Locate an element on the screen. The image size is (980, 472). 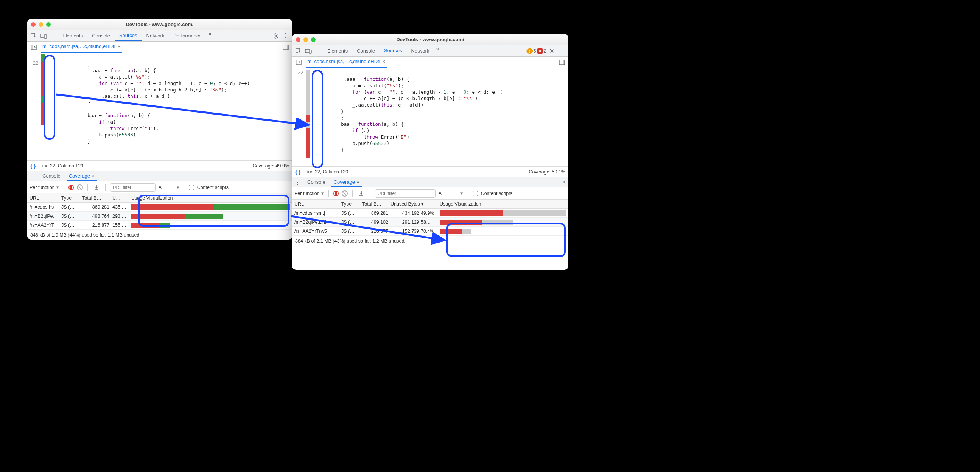
table-row: /rs=AA2YrTsw5JS (…216,877152,73970.4% is located at coordinates (430, 231).